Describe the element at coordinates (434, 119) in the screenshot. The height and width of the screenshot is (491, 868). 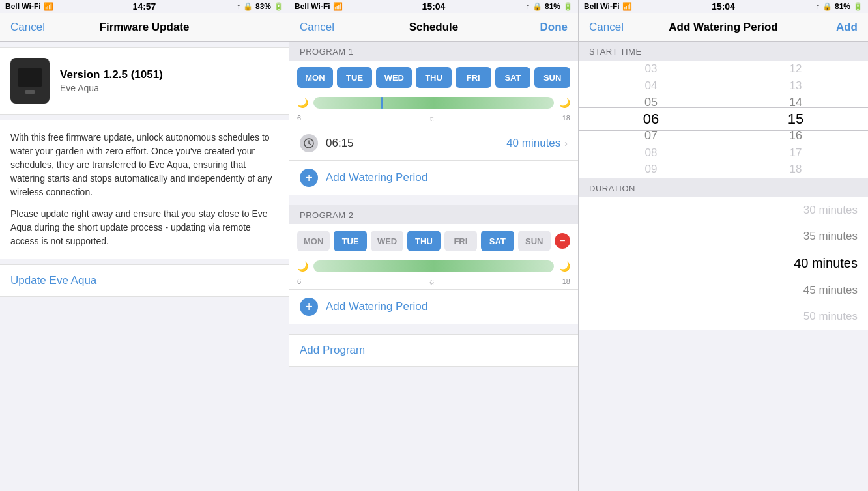
I see `program-1-section: PROGRAM 1 MON TUE WED THU FRI SAT SUN 🌙` at that location.